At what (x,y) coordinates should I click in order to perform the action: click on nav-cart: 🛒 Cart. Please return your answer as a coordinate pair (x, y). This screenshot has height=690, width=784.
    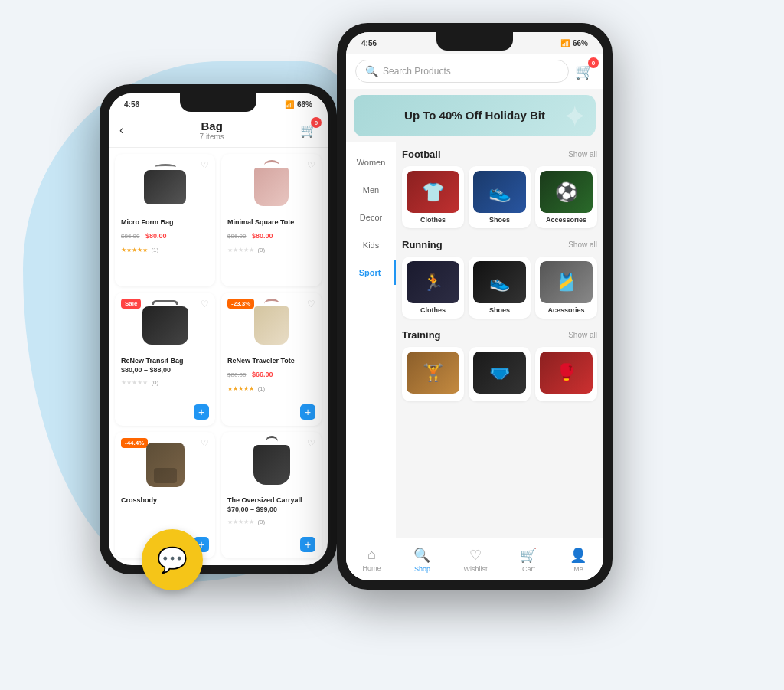
    Looking at the image, I should click on (528, 560).